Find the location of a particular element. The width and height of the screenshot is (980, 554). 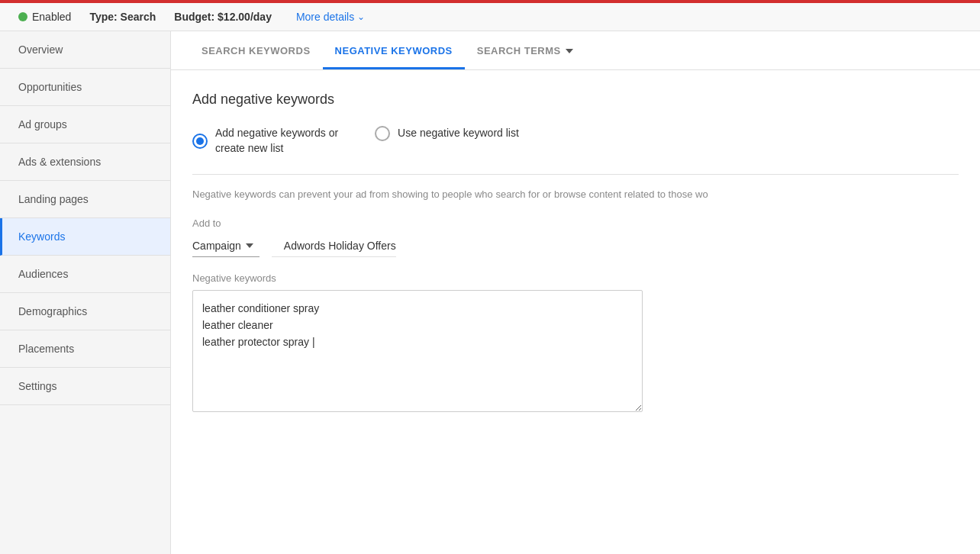

status-budget: Budget: $12.00/day is located at coordinates (223, 17).